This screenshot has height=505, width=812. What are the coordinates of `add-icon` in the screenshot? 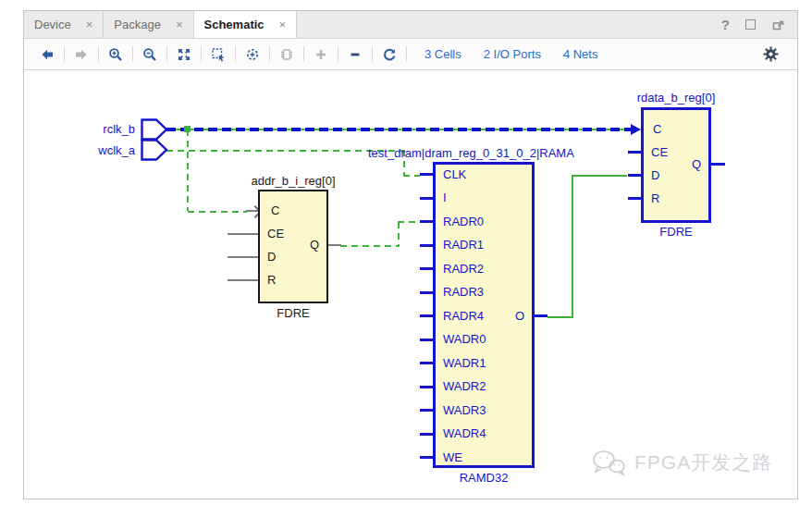 It's located at (321, 55).